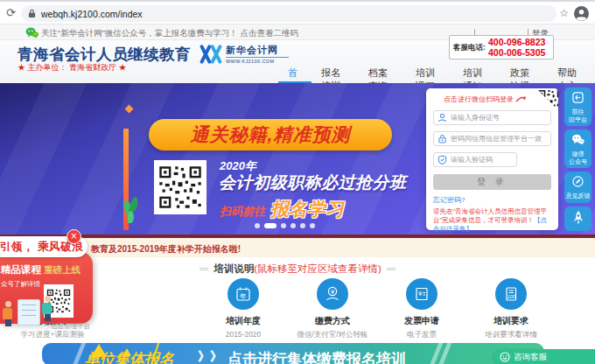 This screenshot has width=595, height=364. I want to click on cartoon-person-left, so click(8, 313).